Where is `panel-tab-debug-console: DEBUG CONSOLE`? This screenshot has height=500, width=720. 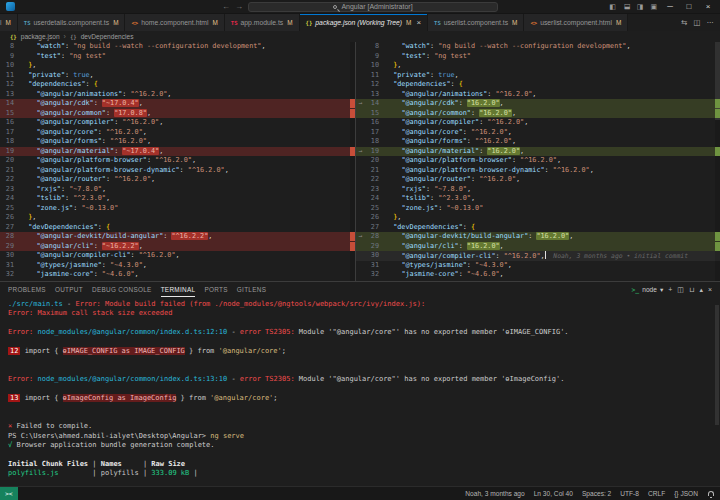 panel-tab-debug-console: DEBUG CONSOLE is located at coordinates (122, 290).